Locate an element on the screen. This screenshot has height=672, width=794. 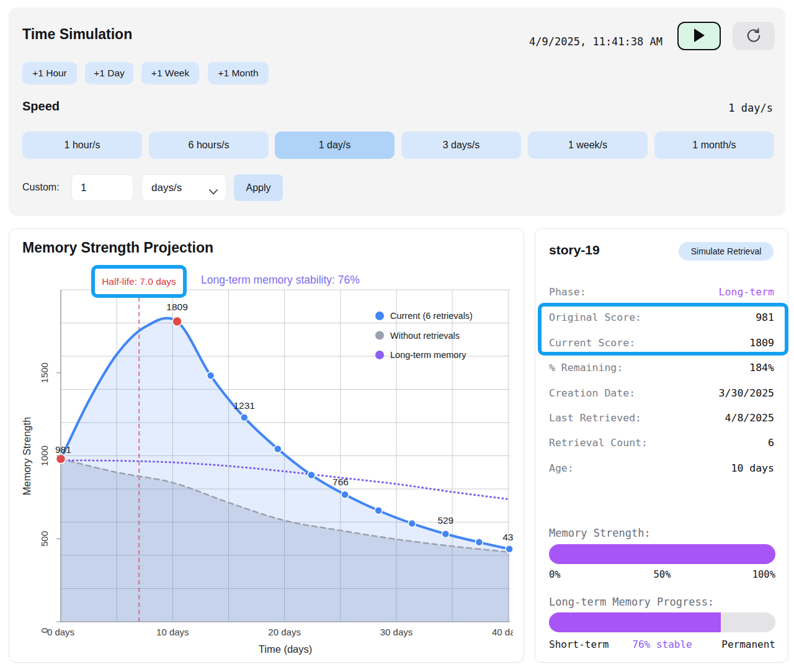
svg-text: 0 days is located at coordinates (61, 632).